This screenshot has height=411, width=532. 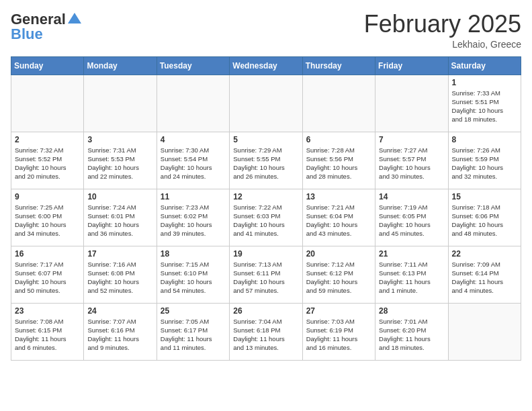 I want to click on day-info: Sunrise: 7:03 AMSunset: 6:19 PMDaylight:…, so click(x=339, y=334).